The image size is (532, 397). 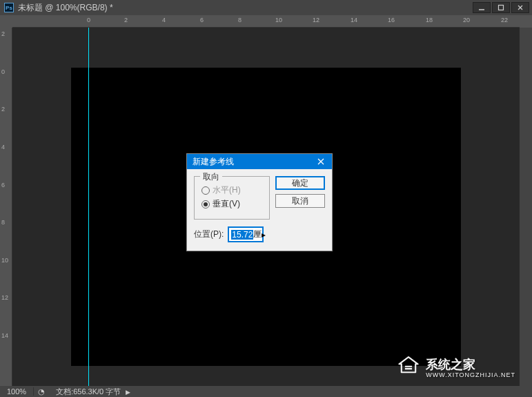 I want to click on document-title: 未标题 @ 100%(RGB/8) *, so click(x=66, y=8).